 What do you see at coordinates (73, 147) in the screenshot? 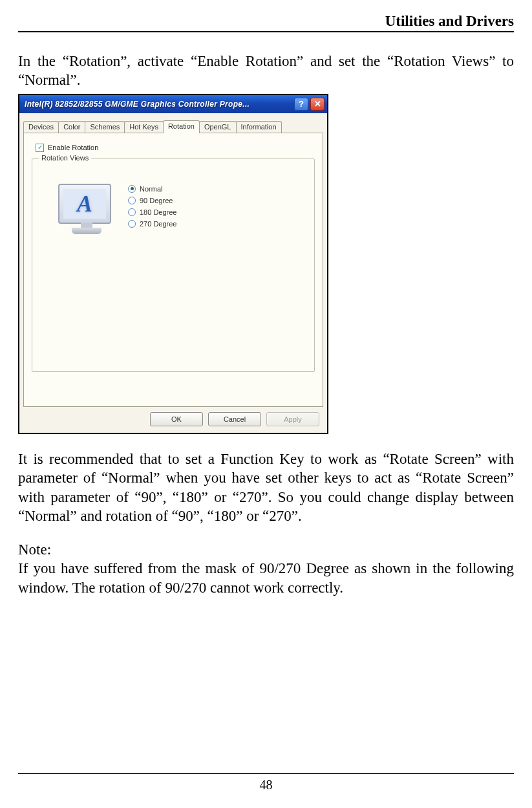
I see `enable-rotation-label: Enable Rotation` at bounding box center [73, 147].